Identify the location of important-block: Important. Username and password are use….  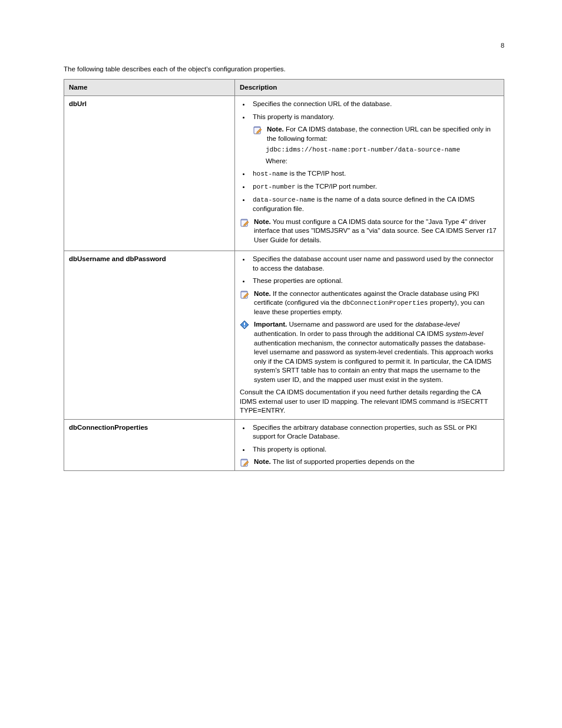
(369, 353).